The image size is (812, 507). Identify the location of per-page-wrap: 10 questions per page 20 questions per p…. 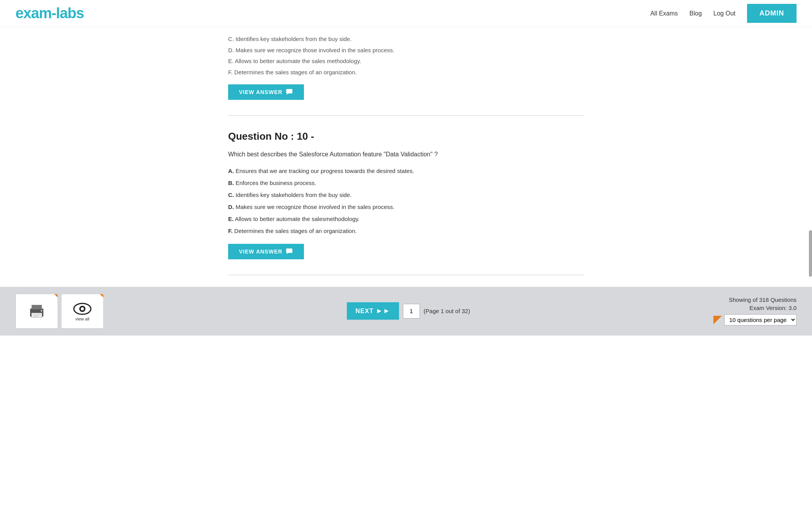
(755, 320).